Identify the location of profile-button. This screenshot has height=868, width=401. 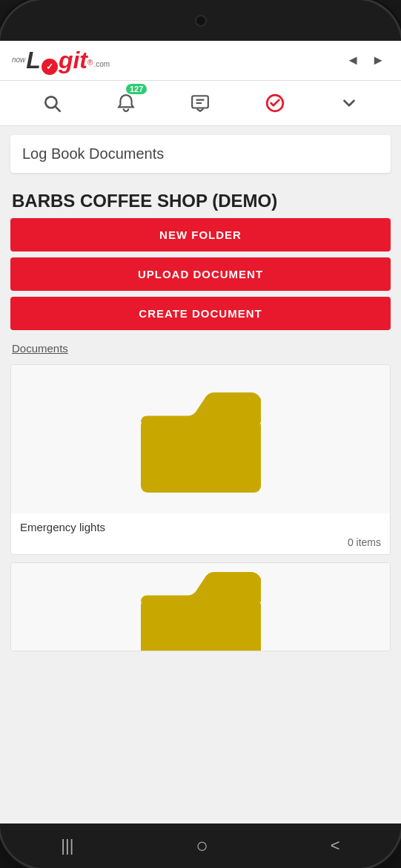
(275, 103).